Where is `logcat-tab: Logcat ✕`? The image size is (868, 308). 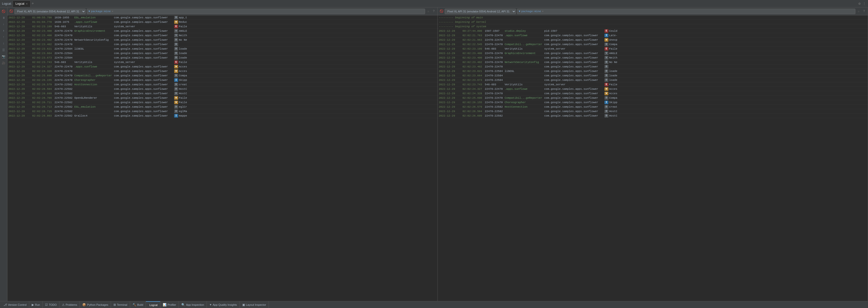
logcat-tab: Logcat ✕ is located at coordinates (22, 4).